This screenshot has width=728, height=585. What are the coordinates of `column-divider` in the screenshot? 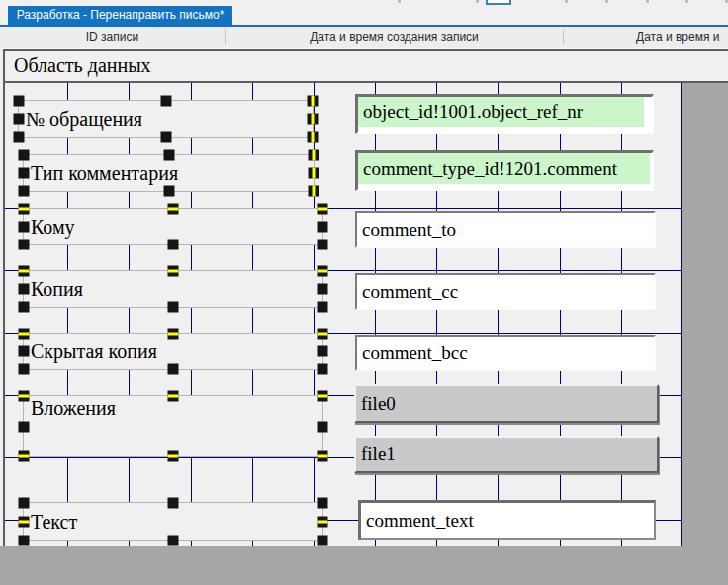 It's located at (564, 37).